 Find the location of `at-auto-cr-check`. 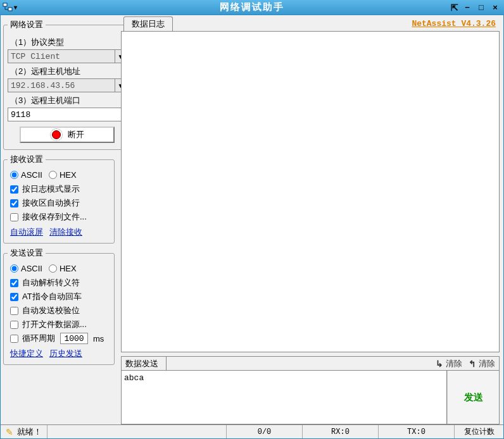

at-auto-cr-check is located at coordinates (14, 297).